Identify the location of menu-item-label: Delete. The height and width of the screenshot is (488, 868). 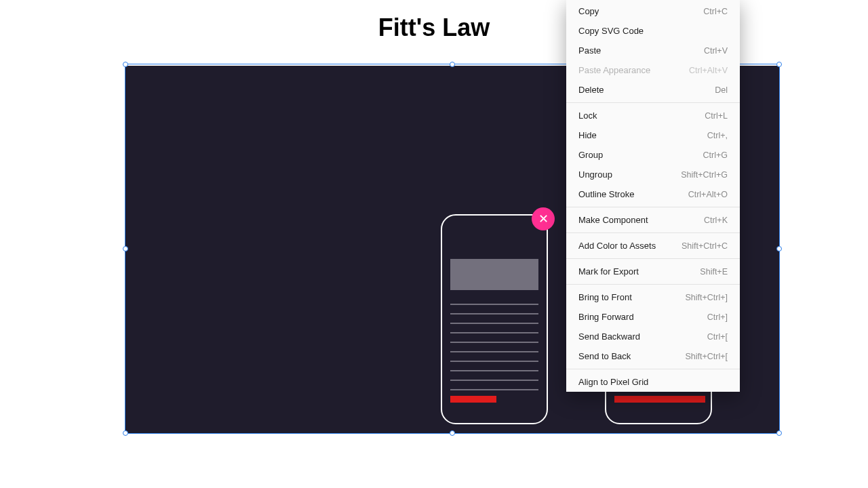
(591, 89).